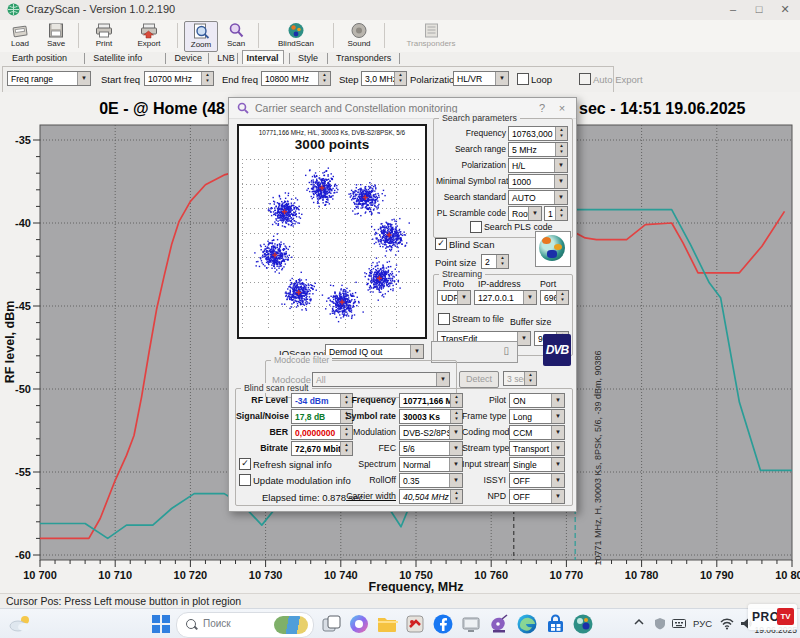 This screenshot has height=638, width=800. Describe the element at coordinates (661, 624) in the screenshot. I see `tray-shield-icon` at that location.